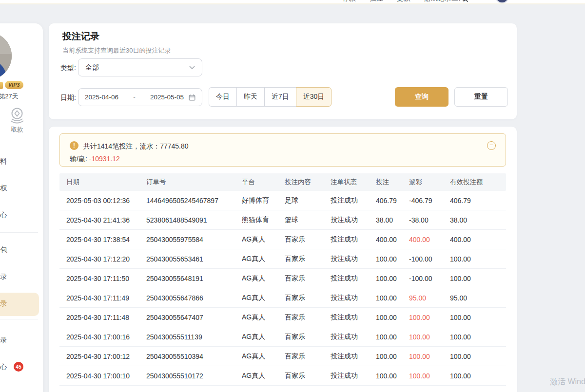 This screenshot has height=392, width=585. What do you see at coordinates (263, 182) in the screenshot?
I see `table-header-cell: 平台` at bounding box center [263, 182].